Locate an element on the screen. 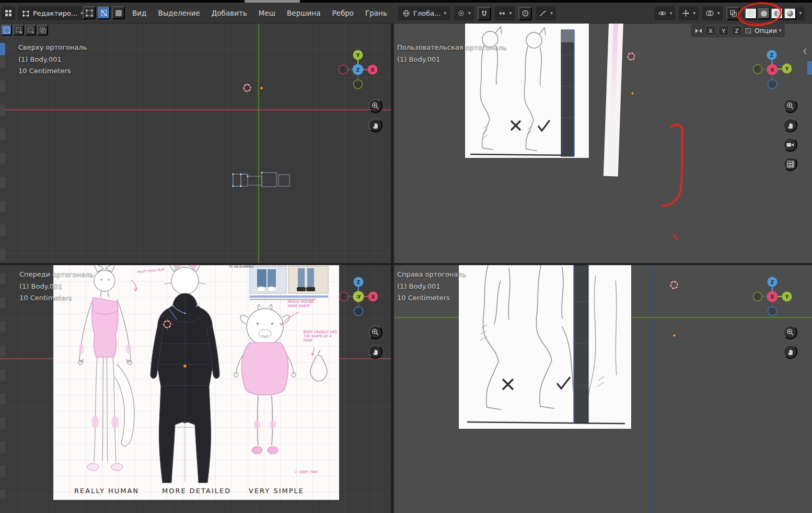 The width and height of the screenshot is (812, 513). camera-view-button is located at coordinates (790, 144).